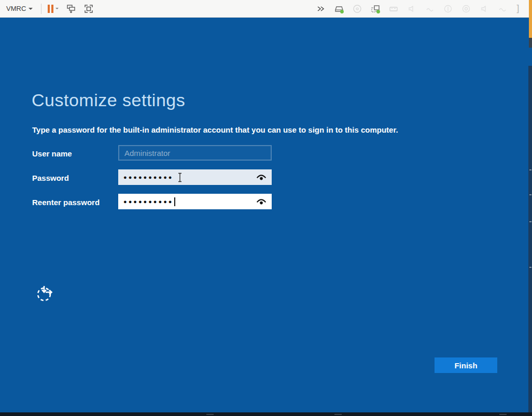 This screenshot has width=532, height=416. I want to click on bottom-edge-strip, so click(266, 414).